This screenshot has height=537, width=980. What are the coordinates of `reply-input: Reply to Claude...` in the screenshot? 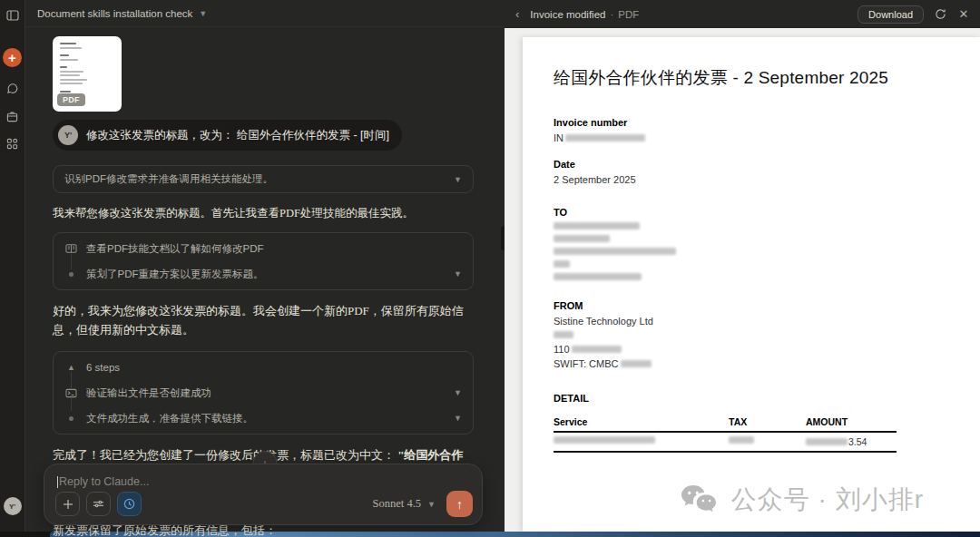 It's located at (264, 482).